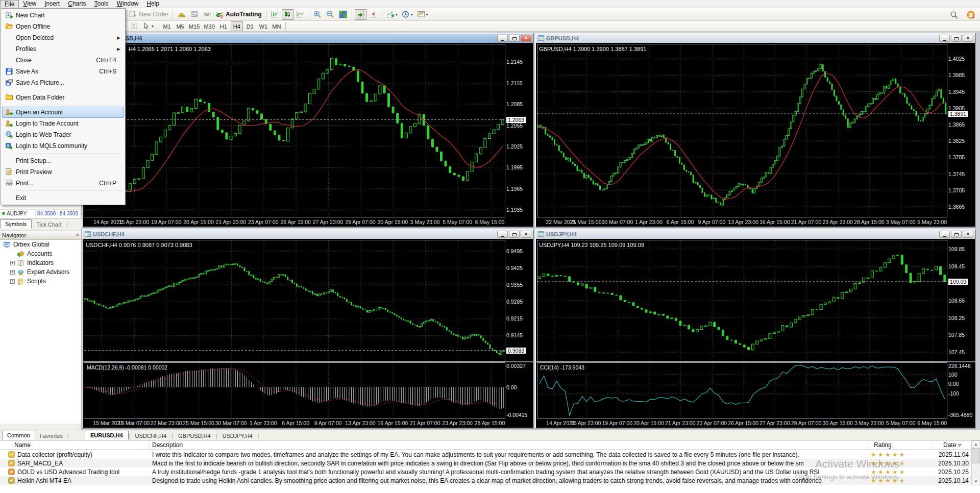 Image resolution: width=980 pixels, height=493 pixels. Describe the element at coordinates (209, 27) in the screenshot. I see `timeframe-m30-button: M30` at that location.